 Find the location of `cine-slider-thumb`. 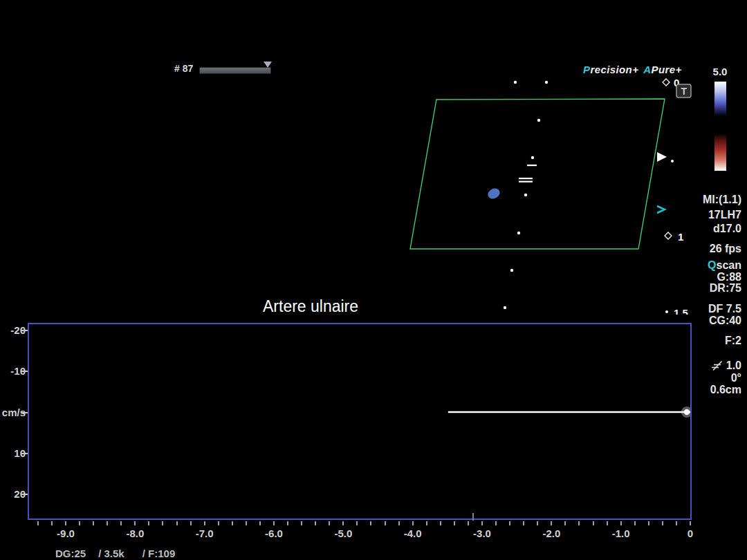

cine-slider-thumb is located at coordinates (268, 65).